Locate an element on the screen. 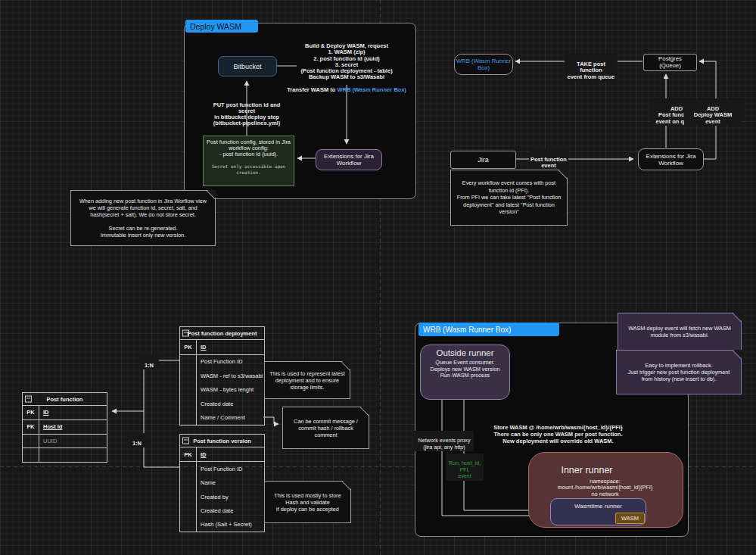  post-function-config-box: Post function config, stored in Jira wor… is located at coordinates (248, 161).